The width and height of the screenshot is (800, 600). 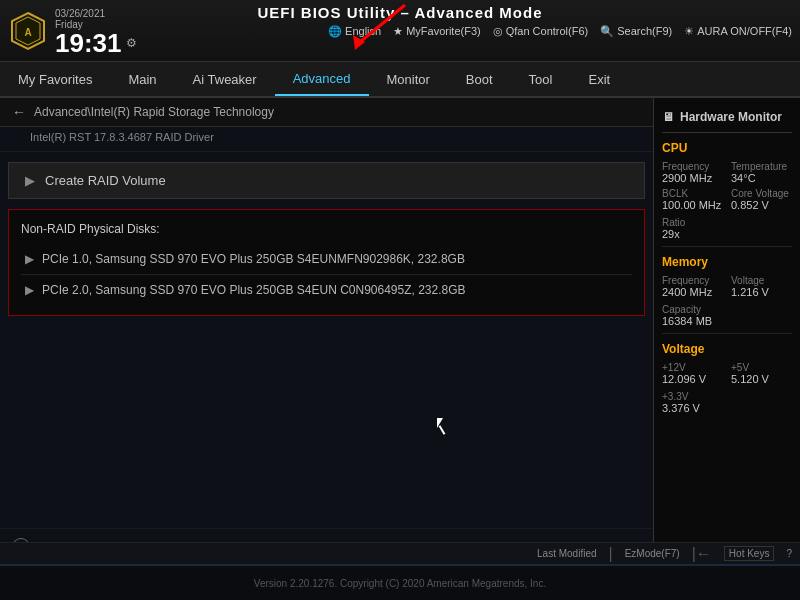 What do you see at coordinates (444, 31) in the screenshot?
I see `myfavorites-label: MyFavorite(F3)` at bounding box center [444, 31].